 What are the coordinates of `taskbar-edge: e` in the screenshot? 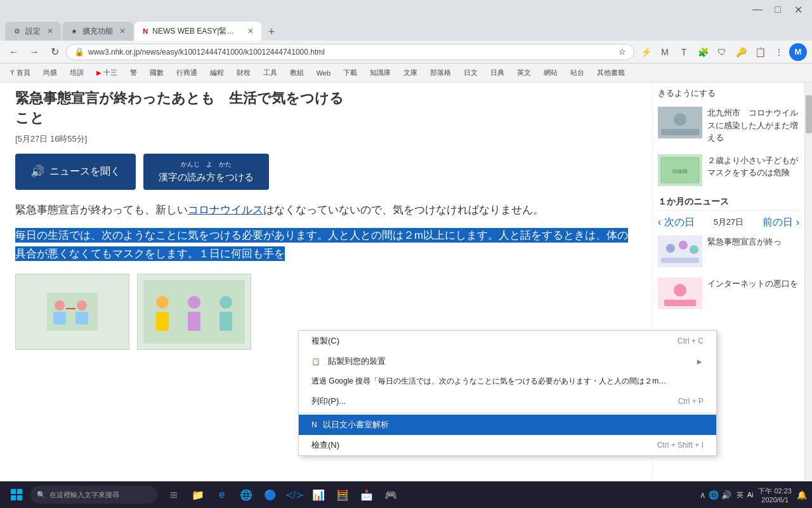 It's located at (222, 495).